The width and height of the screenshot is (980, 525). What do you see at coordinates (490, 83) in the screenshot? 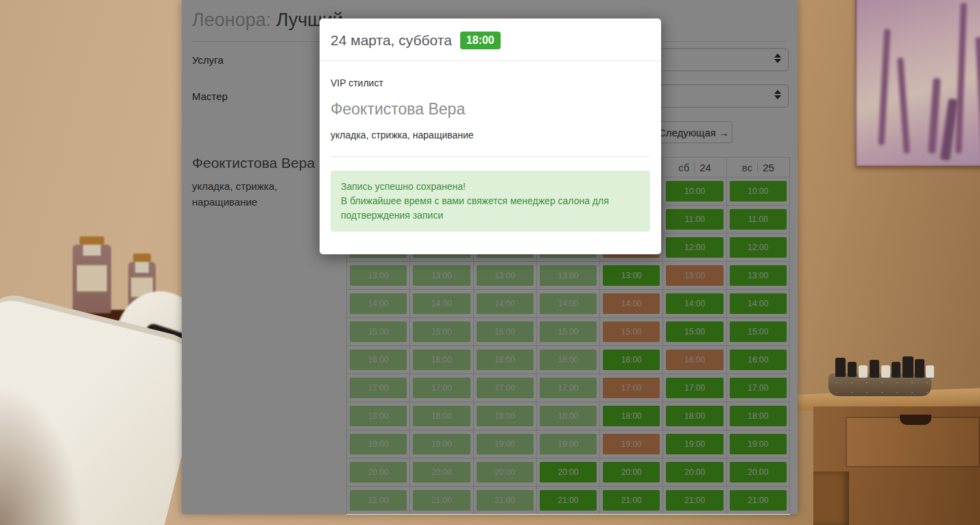
I see `master-category: VIP стилист` at bounding box center [490, 83].